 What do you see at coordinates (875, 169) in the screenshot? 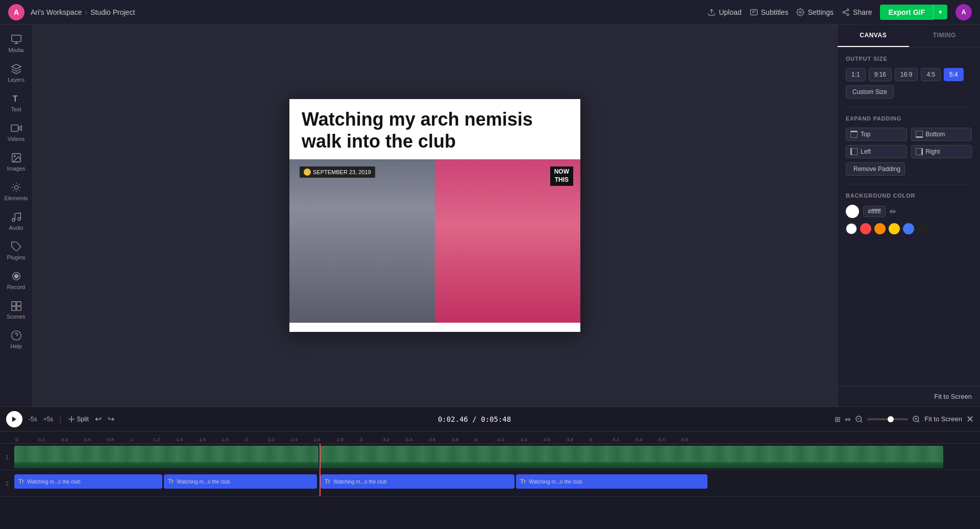
I see `remove-padding-button: Remove Padding` at bounding box center [875, 169].